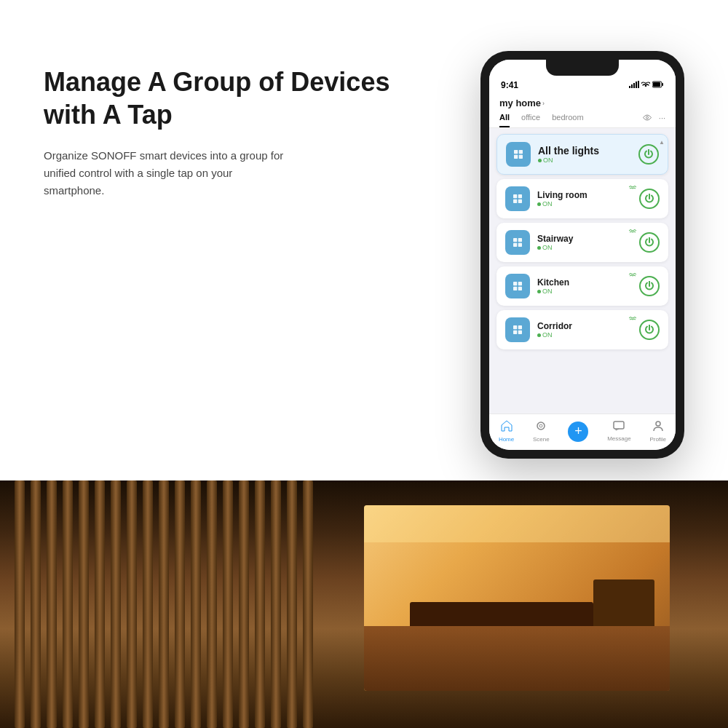 The width and height of the screenshot is (728, 728). I want to click on chevron-right-icon: ›, so click(543, 103).